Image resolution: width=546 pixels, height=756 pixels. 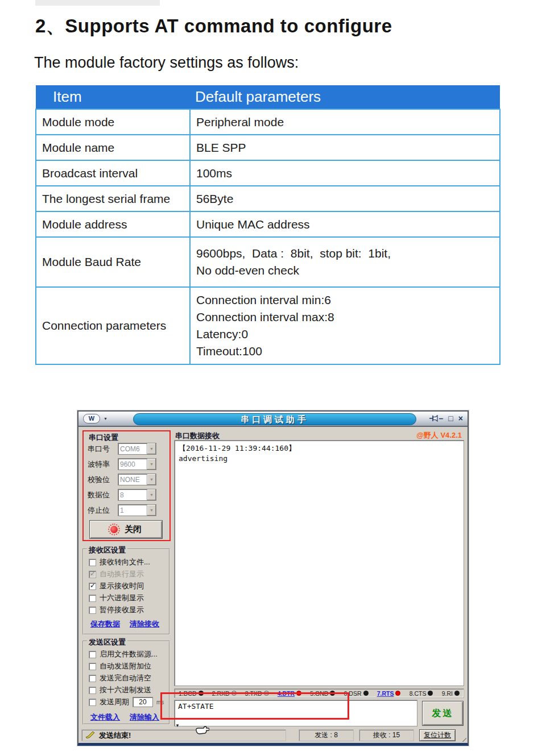 What do you see at coordinates (345, 199) in the screenshot?
I see `cell-value: 56Byte` at bounding box center [345, 199].